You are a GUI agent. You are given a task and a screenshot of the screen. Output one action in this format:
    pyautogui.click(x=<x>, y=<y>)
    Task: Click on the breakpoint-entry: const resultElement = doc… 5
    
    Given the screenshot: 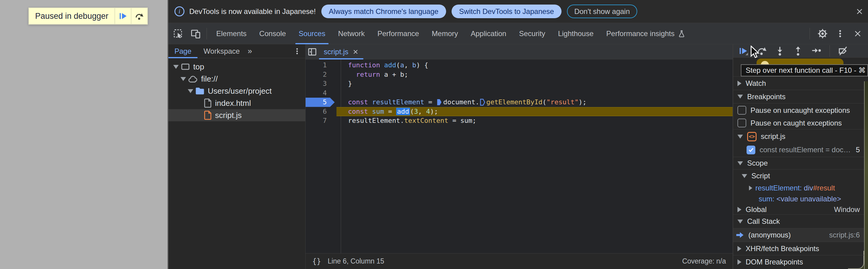 What is the action you would take?
    pyautogui.click(x=799, y=150)
    